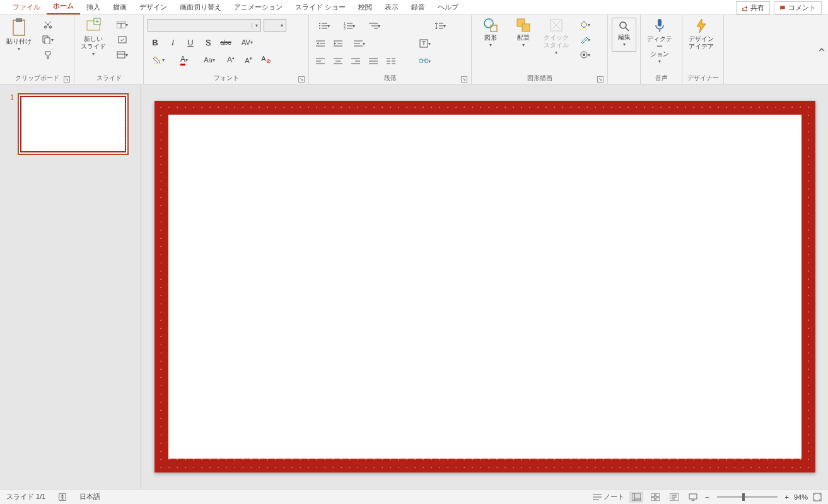  I want to click on zoom-out-button: −, so click(707, 497).